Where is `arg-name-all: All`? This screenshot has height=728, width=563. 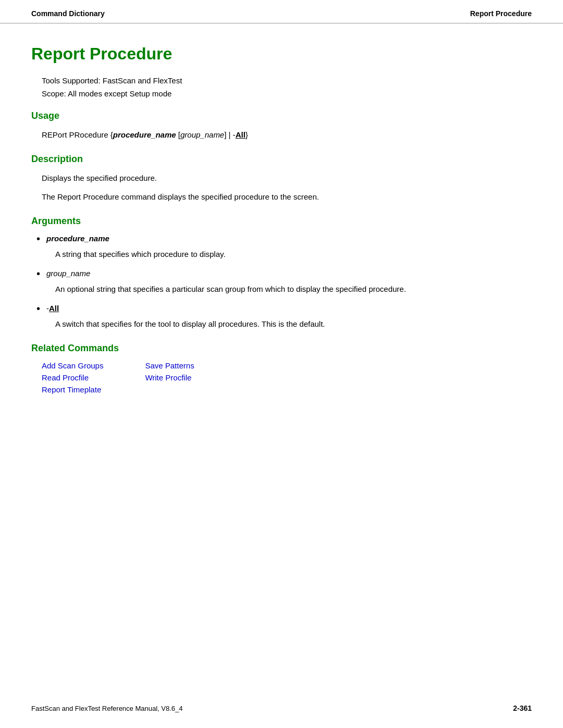 arg-name-all: All is located at coordinates (54, 309).